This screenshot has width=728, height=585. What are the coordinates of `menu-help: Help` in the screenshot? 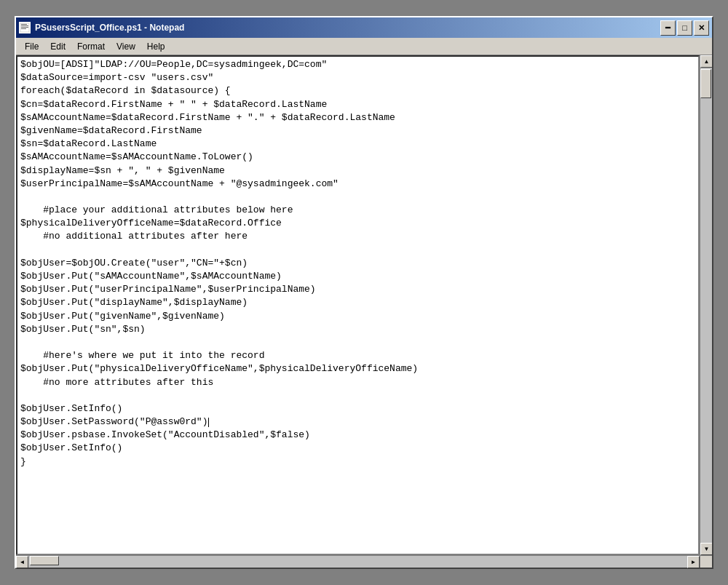 It's located at (156, 47).